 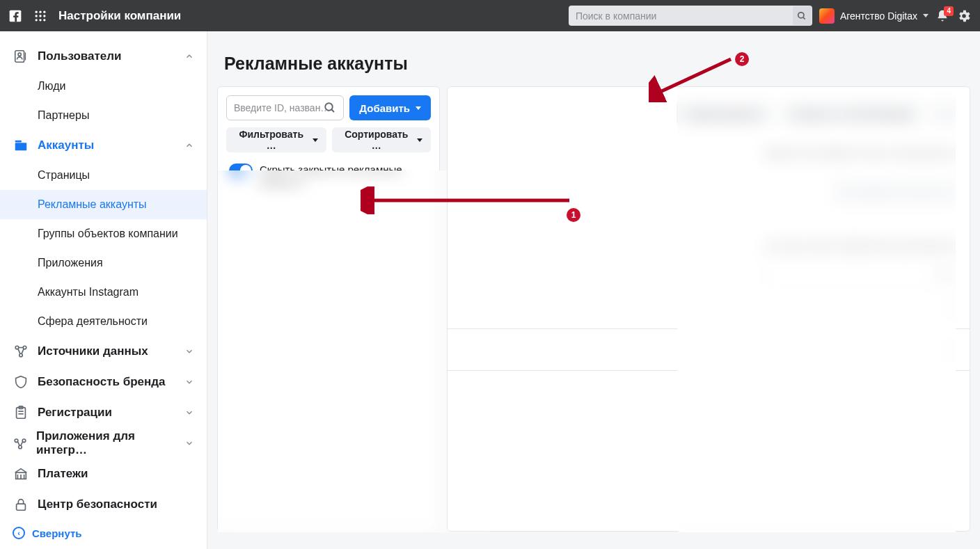 What do you see at coordinates (858, 275) in the screenshot?
I see `permissions-search` at bounding box center [858, 275].